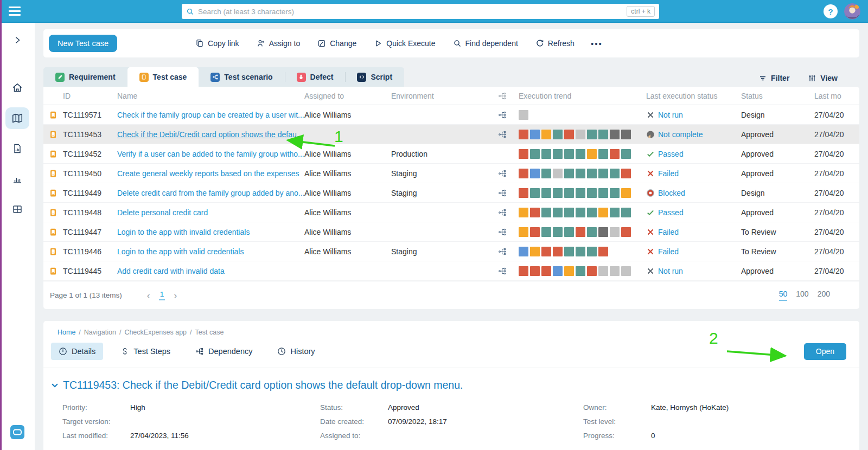 This screenshot has height=450, width=868. What do you see at coordinates (778, 95) in the screenshot?
I see `column-header-status: Status` at bounding box center [778, 95].